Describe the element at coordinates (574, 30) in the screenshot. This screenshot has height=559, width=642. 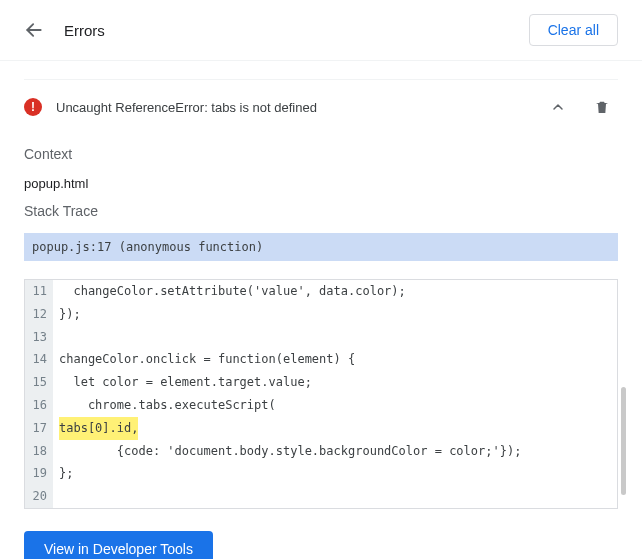
I see `clear-all-button: Clear all` at that location.